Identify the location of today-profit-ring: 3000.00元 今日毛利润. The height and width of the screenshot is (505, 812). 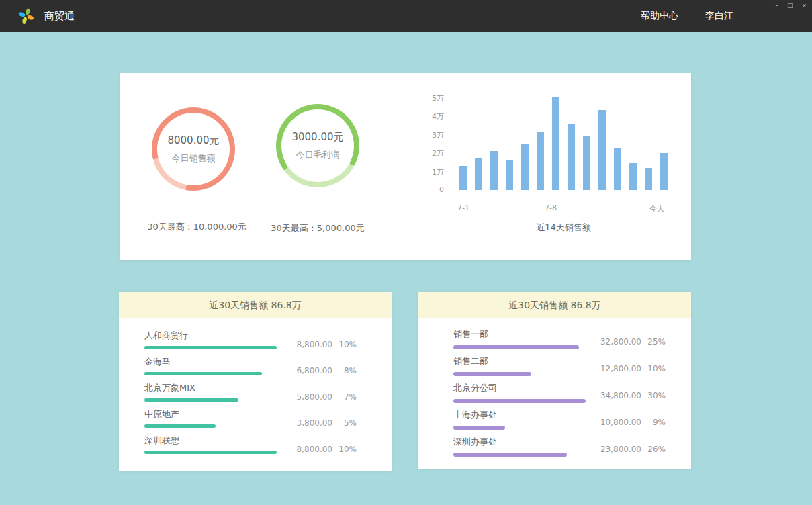
(318, 146).